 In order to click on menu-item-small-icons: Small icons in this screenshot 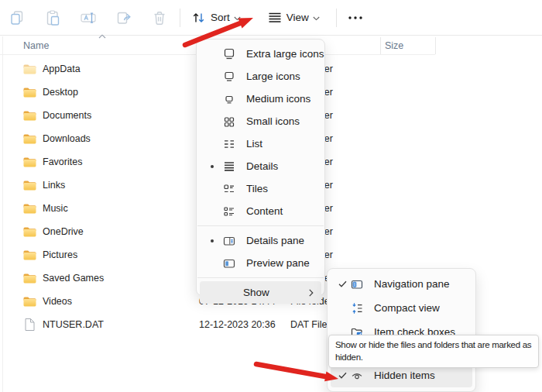, I will do `click(260, 121)`.